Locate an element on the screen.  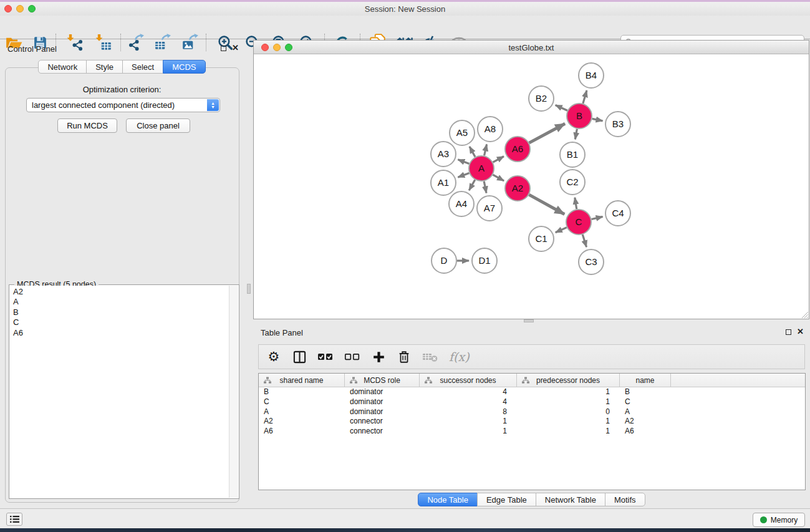
criterion-dropdown: largest connected component (directed) ▲… is located at coordinates (123, 105).